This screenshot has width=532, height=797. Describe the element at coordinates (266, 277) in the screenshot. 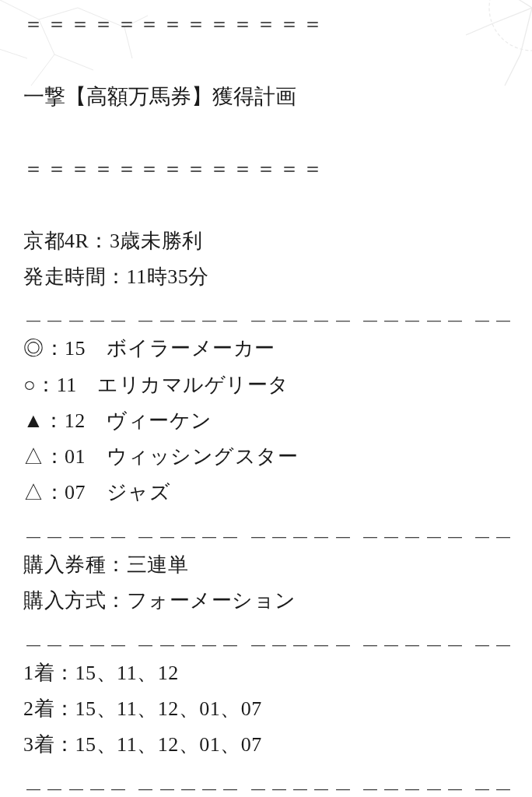

I see `start-time: 発走時間：11時35分` at that location.